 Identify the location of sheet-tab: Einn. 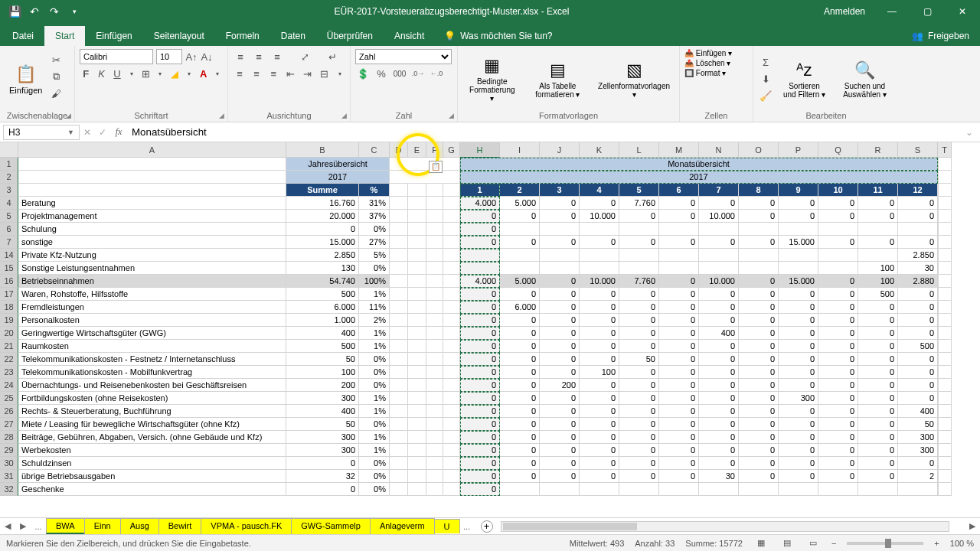
(103, 527).